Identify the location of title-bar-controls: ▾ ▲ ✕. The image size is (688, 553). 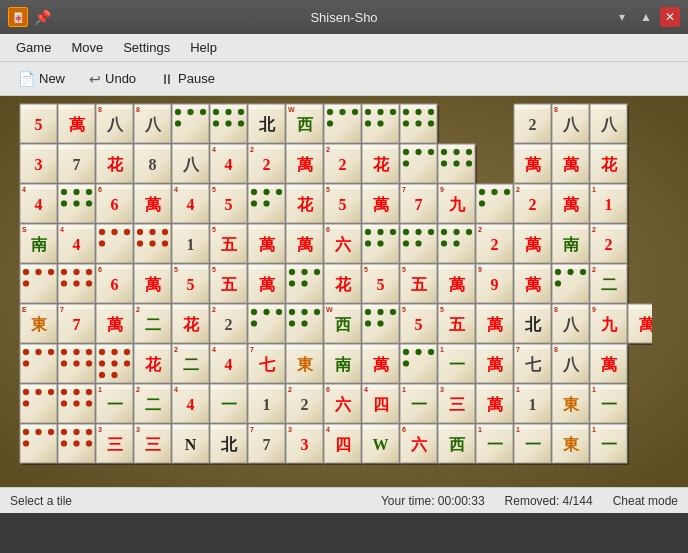
(646, 17).